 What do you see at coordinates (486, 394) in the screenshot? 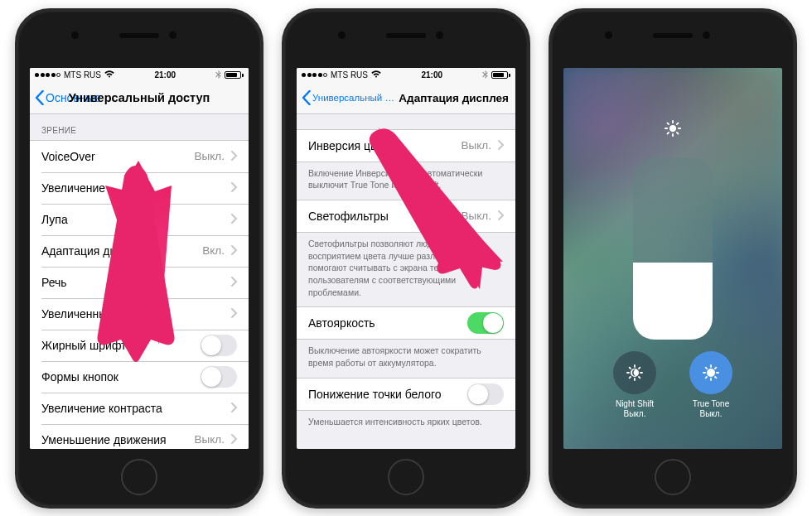
I see `toggle-white-point` at bounding box center [486, 394].